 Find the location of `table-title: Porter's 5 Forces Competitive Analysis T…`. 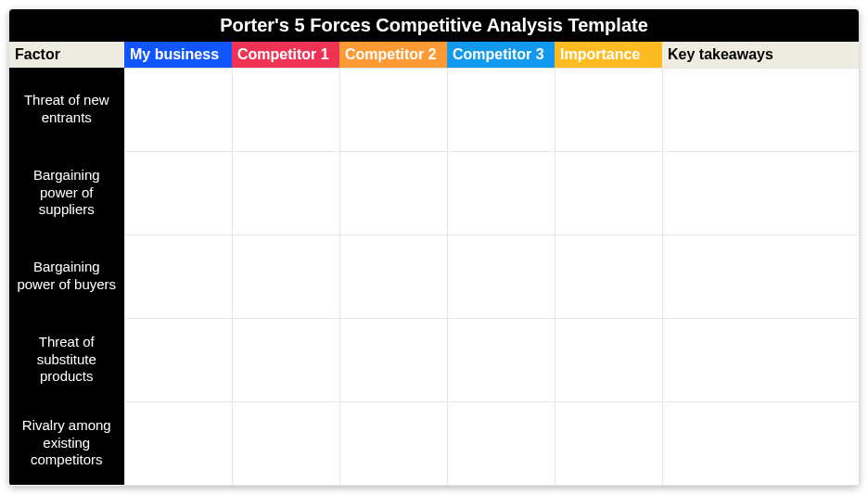

table-title: Porter's 5 Forces Competitive Analysis T… is located at coordinates (434, 26).